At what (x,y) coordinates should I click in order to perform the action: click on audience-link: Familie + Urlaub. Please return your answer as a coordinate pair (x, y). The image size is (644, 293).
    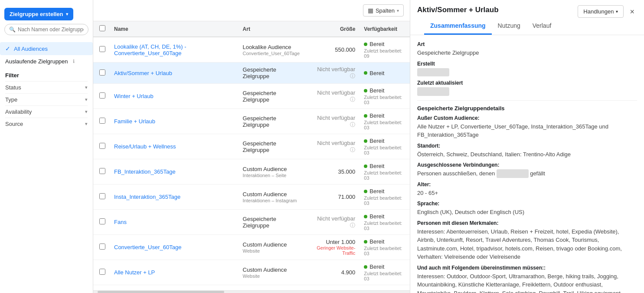
    Looking at the image, I should click on (134, 122).